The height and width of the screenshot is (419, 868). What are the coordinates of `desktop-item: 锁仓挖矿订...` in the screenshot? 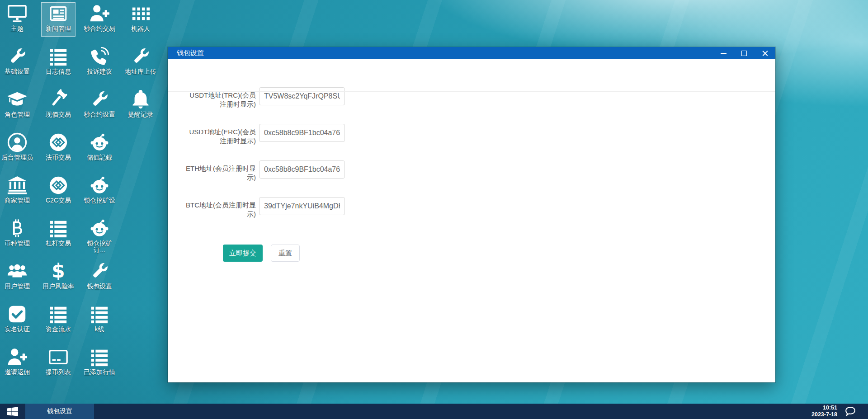 It's located at (99, 234).